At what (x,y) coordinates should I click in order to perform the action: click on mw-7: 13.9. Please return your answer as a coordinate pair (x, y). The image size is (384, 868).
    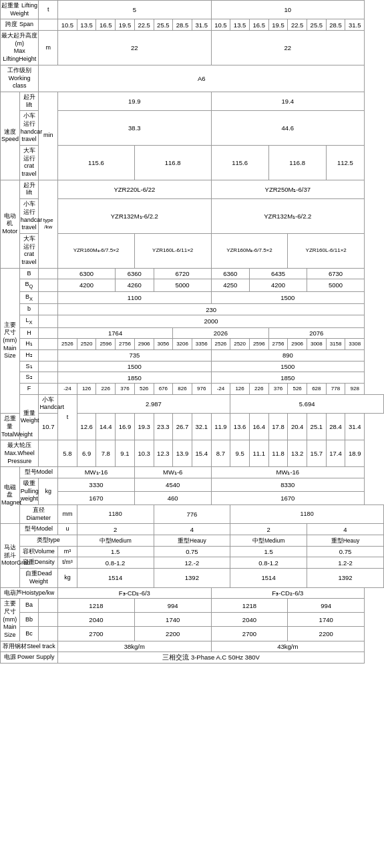
    Looking at the image, I should click on (183, 454).